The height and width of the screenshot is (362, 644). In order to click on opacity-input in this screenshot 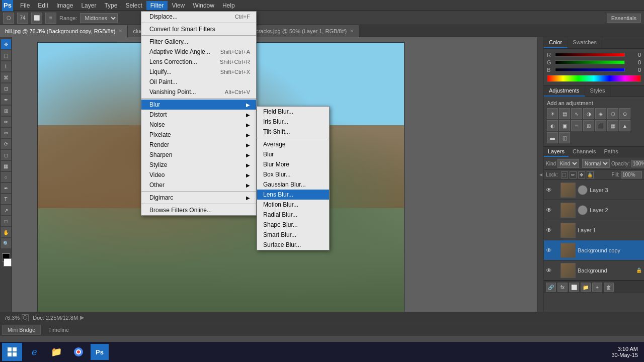, I will do `click(638, 164)`.